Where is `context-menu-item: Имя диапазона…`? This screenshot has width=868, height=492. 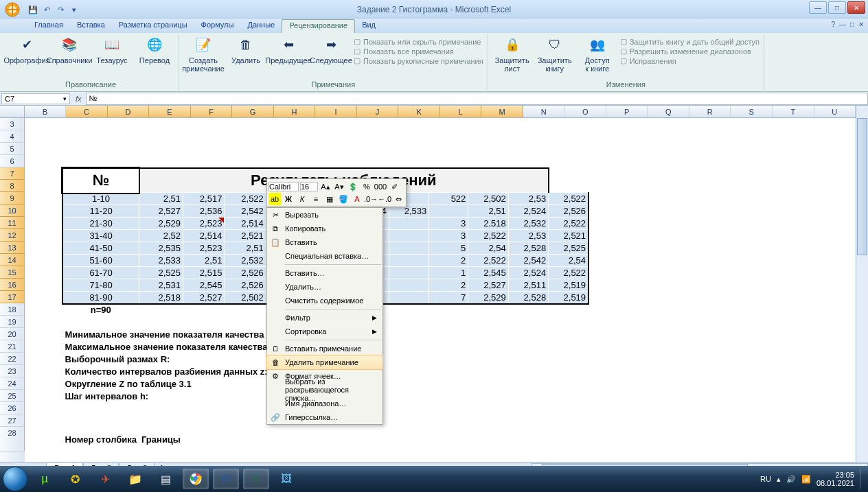 context-menu-item: Имя диапазона… is located at coordinates (325, 403).